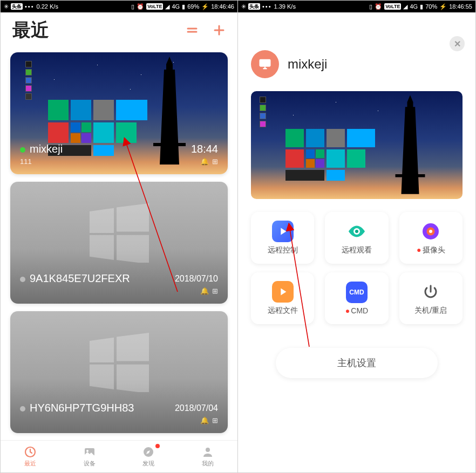 The width and height of the screenshot is (476, 473). I want to click on device-time: 18:44, so click(205, 149).